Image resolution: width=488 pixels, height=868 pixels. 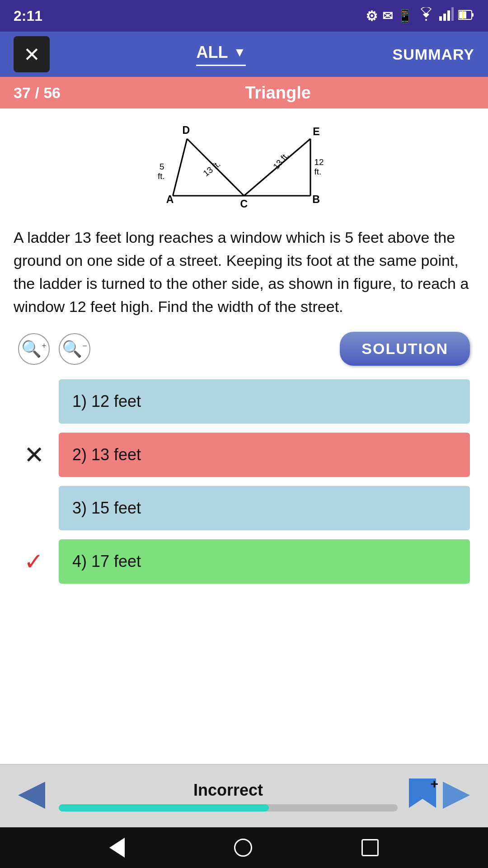 What do you see at coordinates (371, 16) in the screenshot?
I see `settings-icon: ⚙` at bounding box center [371, 16].